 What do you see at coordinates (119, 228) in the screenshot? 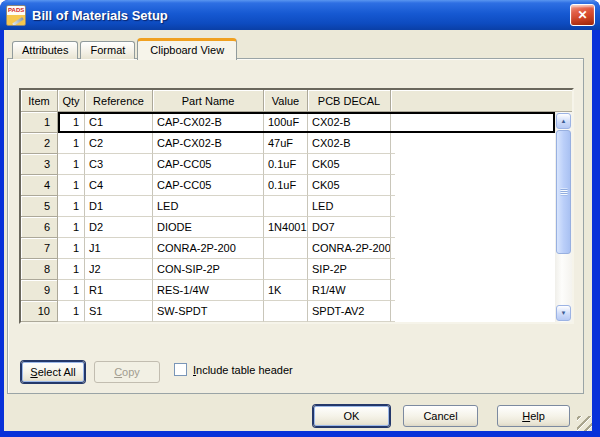
I see `cell-reference: D2` at bounding box center [119, 228].